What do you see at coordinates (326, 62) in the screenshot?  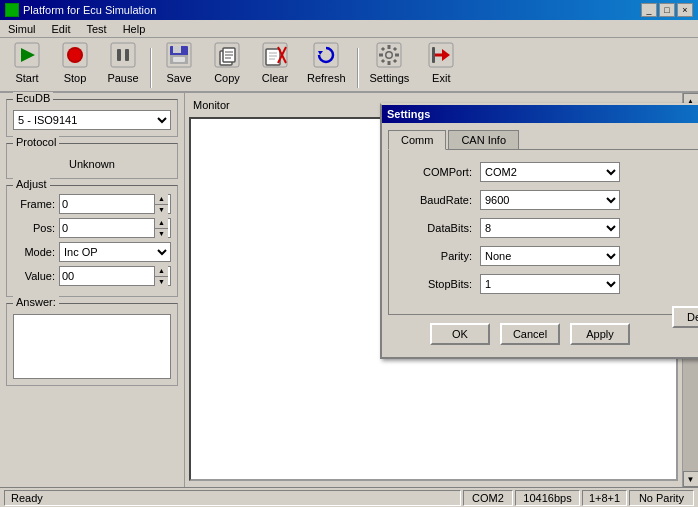 I see `refresh-button: Refresh` at bounding box center [326, 62].